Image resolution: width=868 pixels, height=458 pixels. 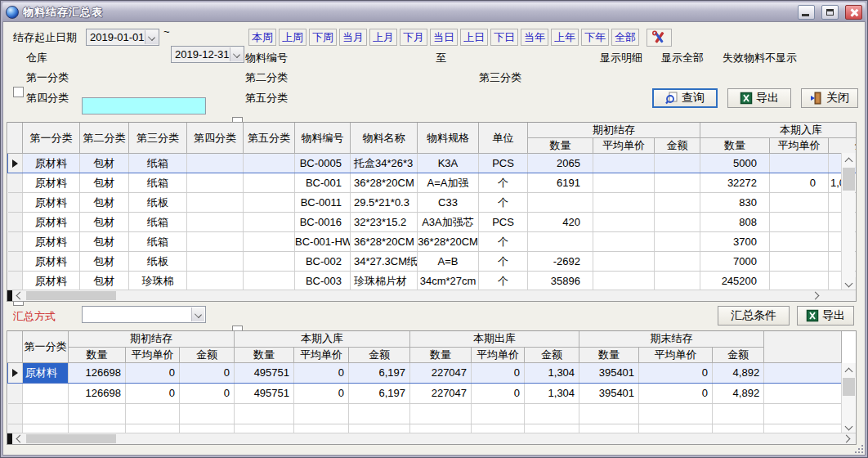 I want to click on tools-button, so click(x=659, y=38).